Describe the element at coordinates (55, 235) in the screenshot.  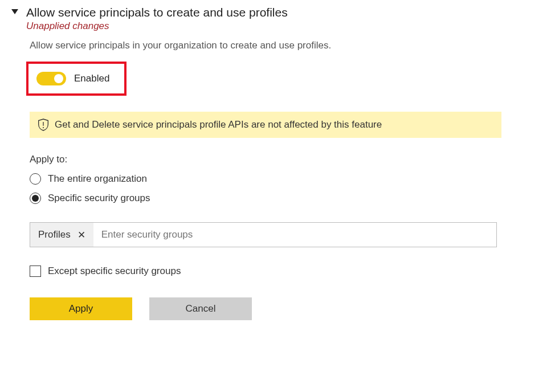
I see `tag-label: Profiles` at that location.